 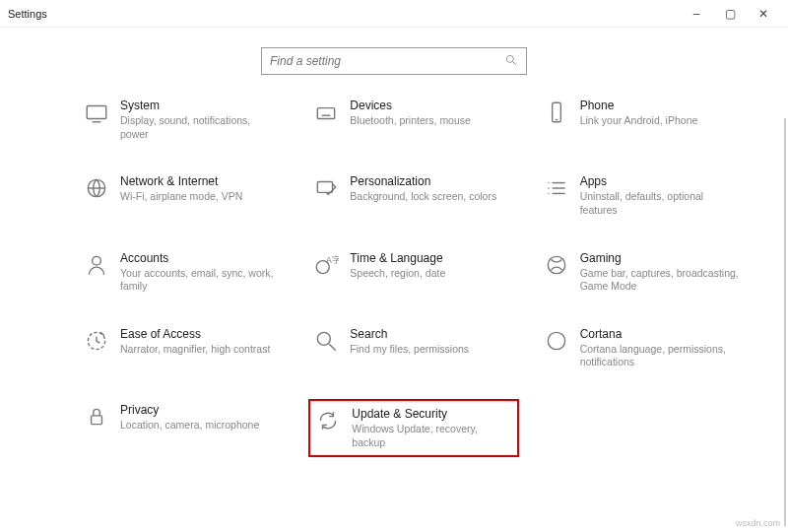 I want to click on tile-title: System, so click(x=199, y=105).